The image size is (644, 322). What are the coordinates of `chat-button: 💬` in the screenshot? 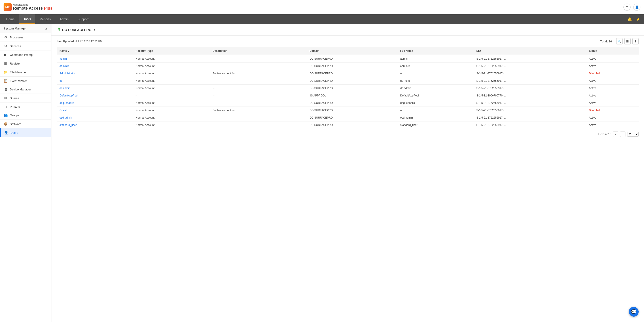 It's located at (634, 312).